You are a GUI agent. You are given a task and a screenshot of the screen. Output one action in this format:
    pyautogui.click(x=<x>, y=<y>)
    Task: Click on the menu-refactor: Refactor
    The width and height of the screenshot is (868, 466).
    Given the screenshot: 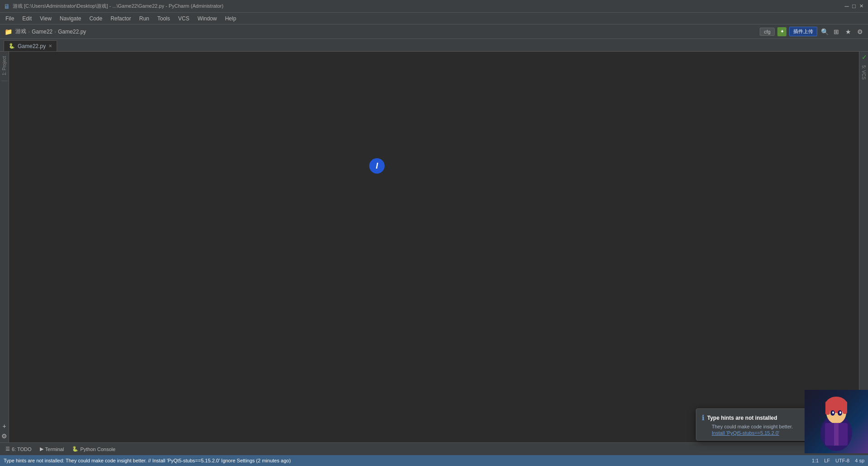 What is the action you would take?
    pyautogui.click(x=121, y=19)
    